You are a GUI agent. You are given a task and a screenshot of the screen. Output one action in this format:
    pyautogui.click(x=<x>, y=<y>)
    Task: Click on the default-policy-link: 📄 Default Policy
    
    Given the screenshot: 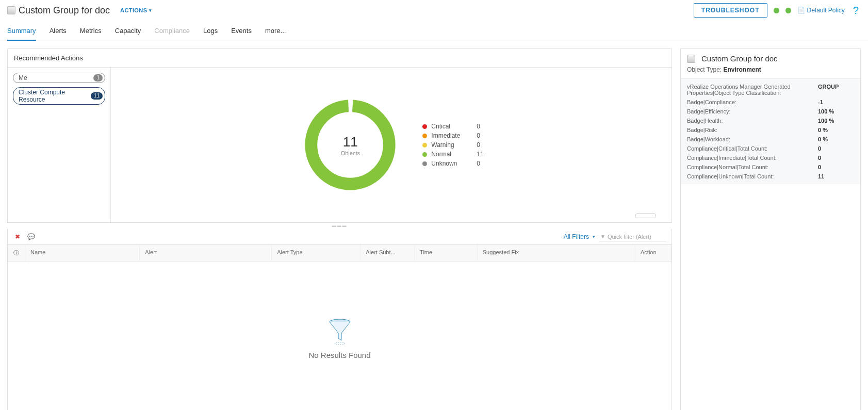 What is the action you would take?
    pyautogui.click(x=821, y=10)
    